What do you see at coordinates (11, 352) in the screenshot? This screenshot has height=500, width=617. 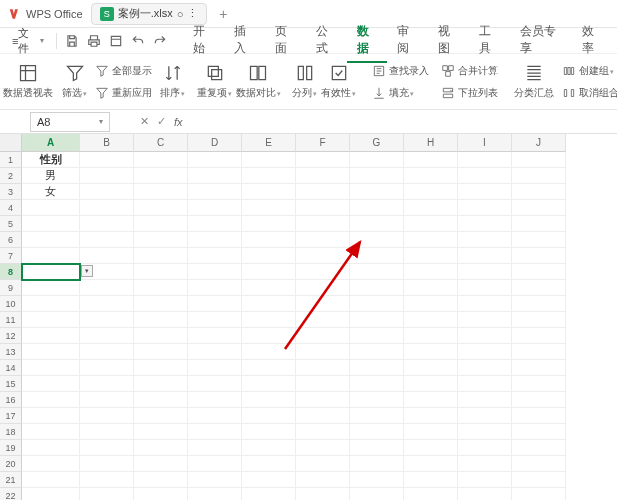 I see `row-header: 13` at bounding box center [11, 352].